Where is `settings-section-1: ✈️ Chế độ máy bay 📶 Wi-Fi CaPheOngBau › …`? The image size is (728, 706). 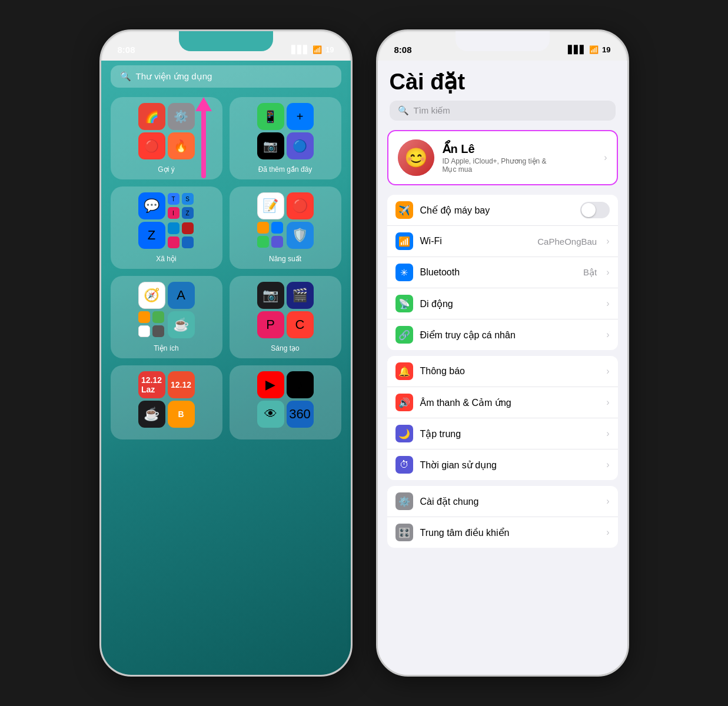
settings-section-1: ✈️ Chế độ máy bay 📶 Wi-Fi CaPheOngBau › … is located at coordinates (503, 272).